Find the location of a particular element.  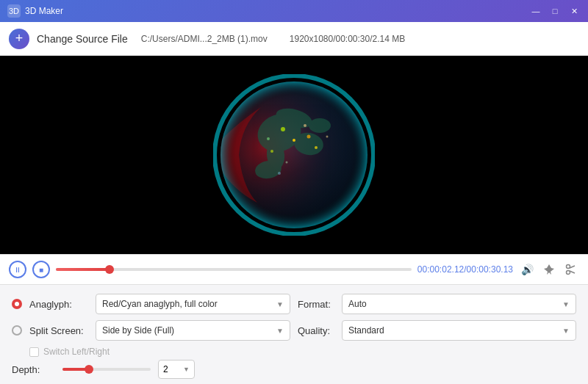

split-screen-dropdown: Side by Side (Full) ▼ is located at coordinates (193, 330).